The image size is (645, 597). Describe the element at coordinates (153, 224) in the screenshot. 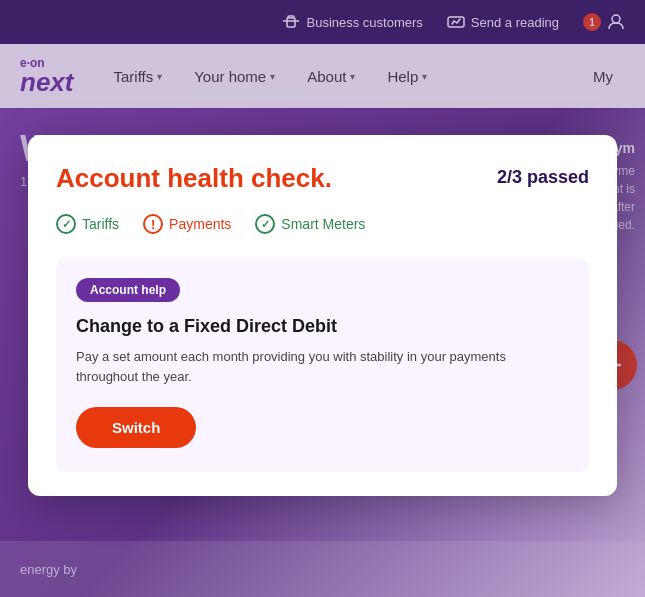

I see `payments-warn-icon: !` at that location.